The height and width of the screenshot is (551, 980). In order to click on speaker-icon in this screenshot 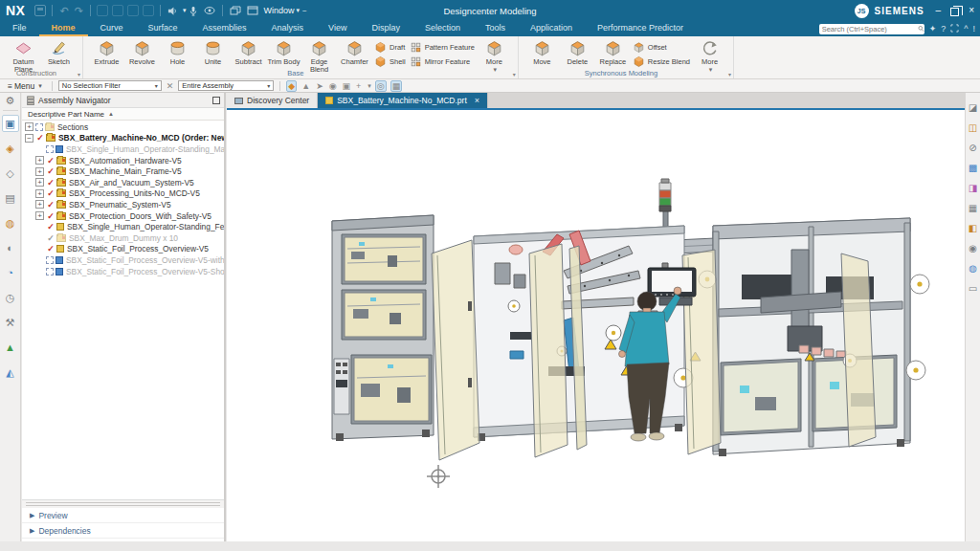, I will do `click(172, 11)`.